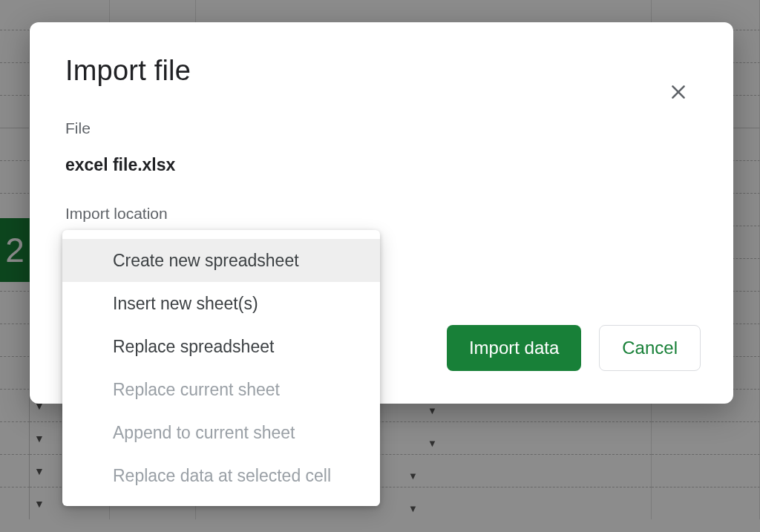 This screenshot has height=532, width=760. What do you see at coordinates (221, 347) in the screenshot?
I see `dropdown-option-replace-spreadsheet: Replace spreadsheet` at bounding box center [221, 347].